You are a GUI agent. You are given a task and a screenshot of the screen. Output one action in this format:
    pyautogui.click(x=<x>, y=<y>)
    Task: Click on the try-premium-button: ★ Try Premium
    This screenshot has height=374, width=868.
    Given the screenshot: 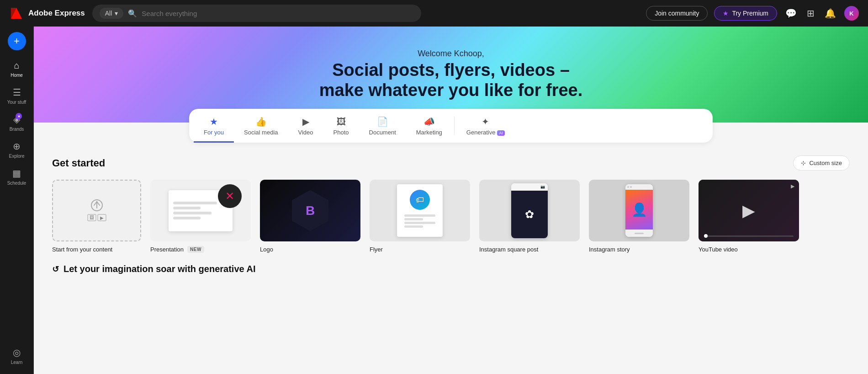 What is the action you would take?
    pyautogui.click(x=746, y=13)
    